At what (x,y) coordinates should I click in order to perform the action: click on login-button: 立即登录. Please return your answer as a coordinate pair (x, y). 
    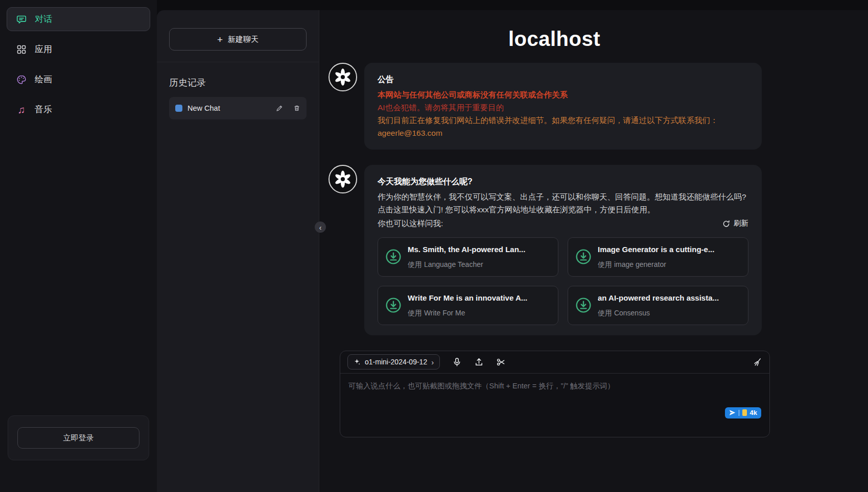
    Looking at the image, I should click on (79, 438).